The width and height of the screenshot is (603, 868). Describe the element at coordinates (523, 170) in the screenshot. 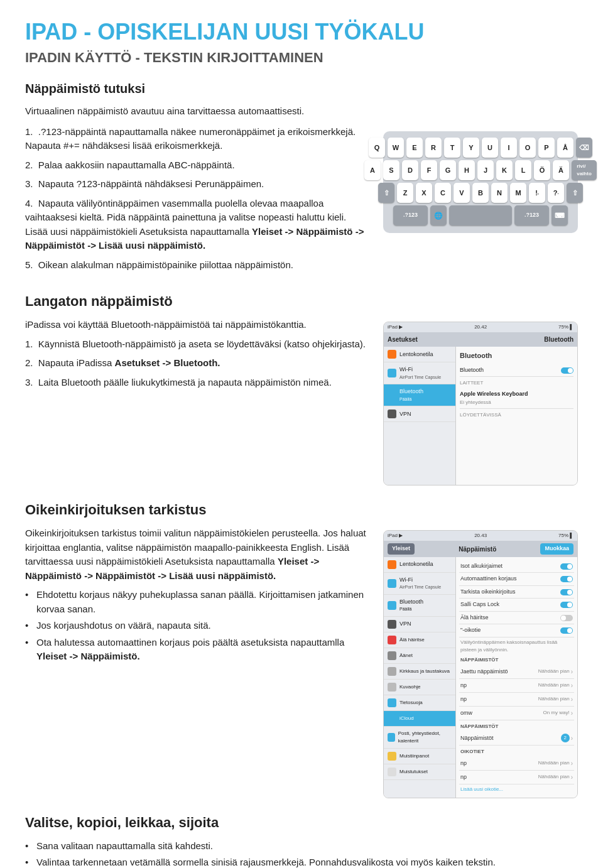

I see `kbd-key-l: L` at that location.